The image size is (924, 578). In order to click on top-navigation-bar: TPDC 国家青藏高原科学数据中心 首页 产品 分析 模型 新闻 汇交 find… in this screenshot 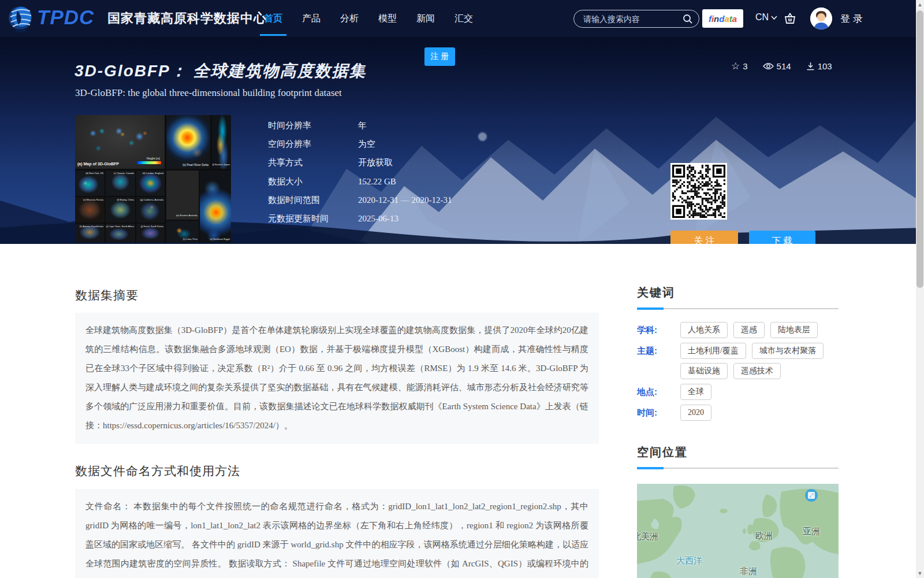, I will do `click(458, 18)`.